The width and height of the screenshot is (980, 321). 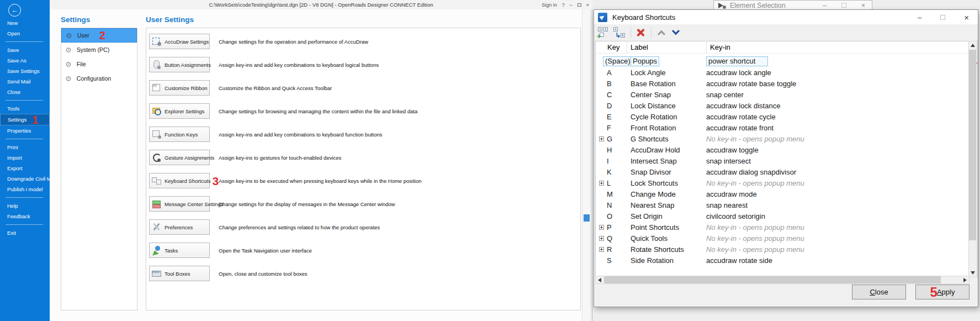 I want to click on shortcut-row-l: LLock ShortcutsNo key-in - opens popup m…, so click(x=786, y=183).